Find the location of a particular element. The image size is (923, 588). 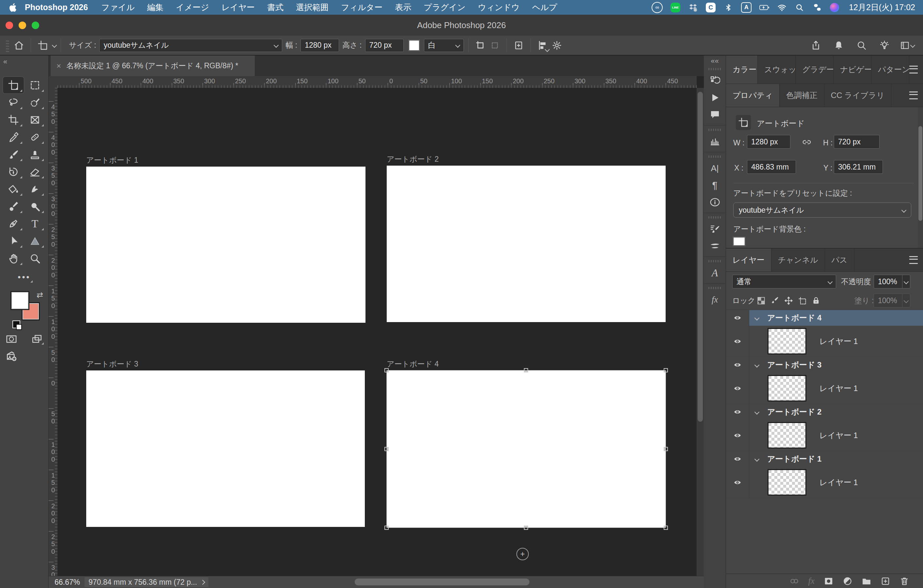

gear-icon is located at coordinates (557, 45).